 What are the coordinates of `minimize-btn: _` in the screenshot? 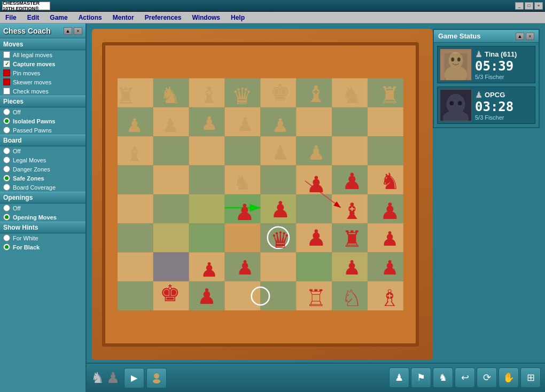 It's located at (519, 6).